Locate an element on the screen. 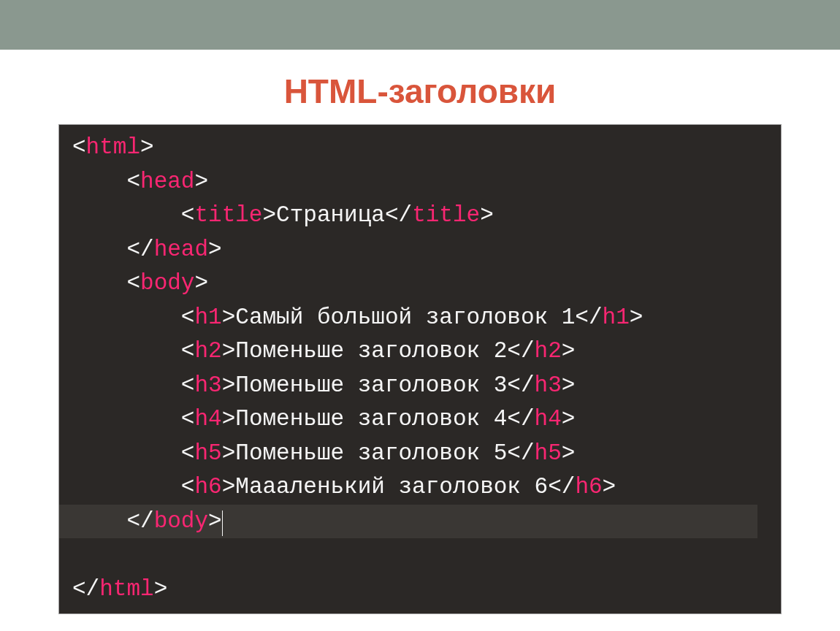  code-line: <h6>Маааленький заголовок 6</h6> is located at coordinates (344, 486).